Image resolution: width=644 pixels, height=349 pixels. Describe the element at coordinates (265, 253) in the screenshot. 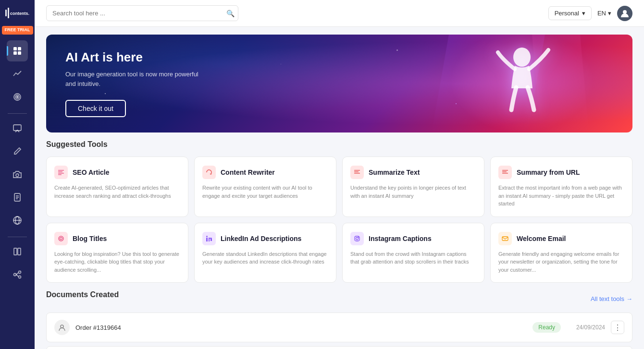

I see `tool-card-linkedin: LinkedIn Ad Descriptions Generate stando…` at that location.